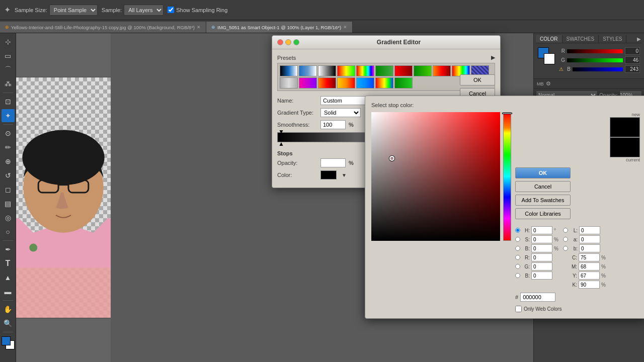 The width and height of the screenshot is (644, 362). What do you see at coordinates (632, 51) in the screenshot?
I see `r-value-input: 0` at bounding box center [632, 51].